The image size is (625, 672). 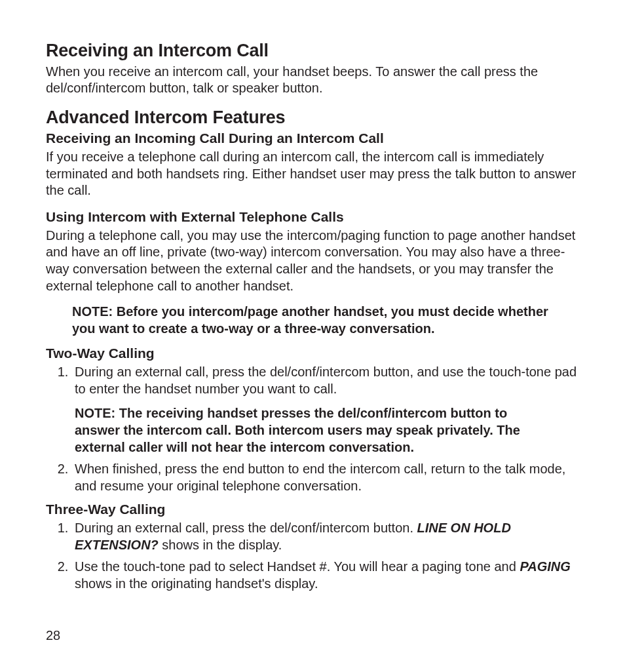 What do you see at coordinates (197, 583) in the screenshot?
I see `step-text: shows in the originating handset's displ…` at bounding box center [197, 583].